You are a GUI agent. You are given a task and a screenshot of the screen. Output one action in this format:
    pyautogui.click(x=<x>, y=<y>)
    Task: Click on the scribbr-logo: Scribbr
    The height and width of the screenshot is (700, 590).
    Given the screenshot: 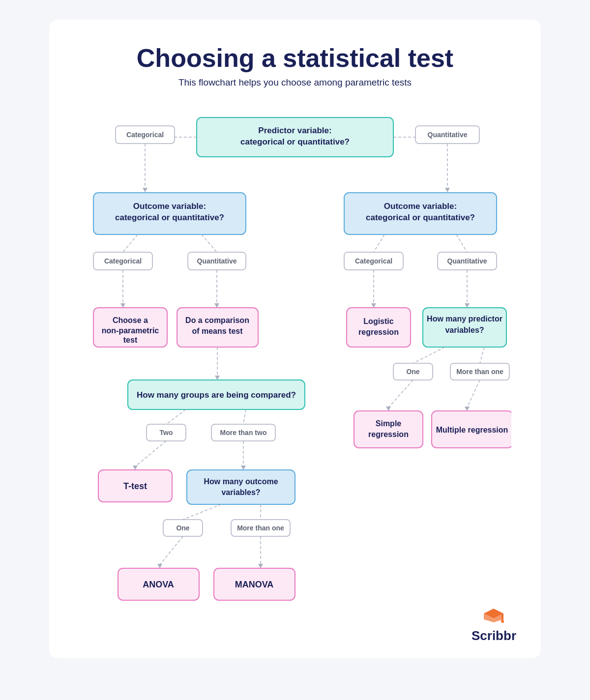 What is the action you would take?
    pyautogui.click(x=494, y=624)
    